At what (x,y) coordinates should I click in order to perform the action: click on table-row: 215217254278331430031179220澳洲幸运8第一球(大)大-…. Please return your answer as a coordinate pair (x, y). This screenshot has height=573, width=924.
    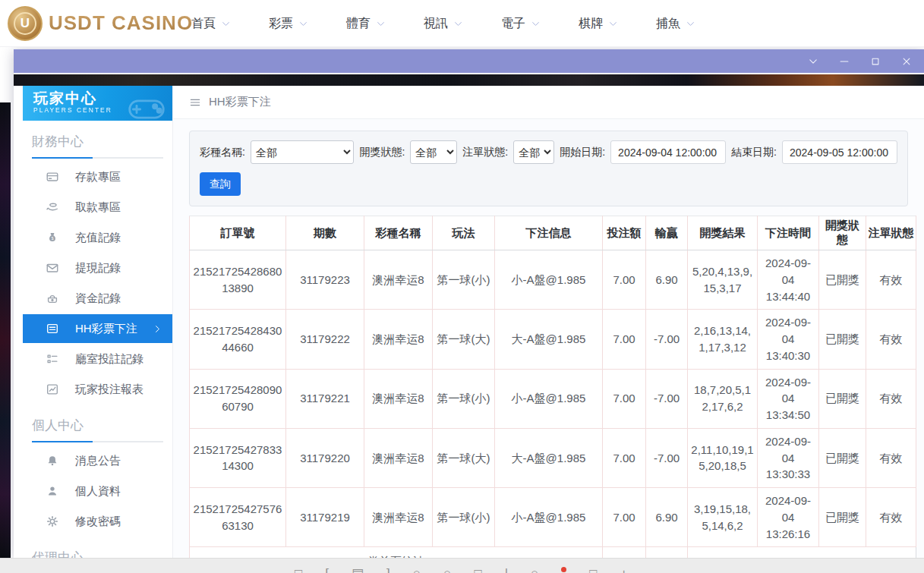
    Looking at the image, I should click on (553, 458).